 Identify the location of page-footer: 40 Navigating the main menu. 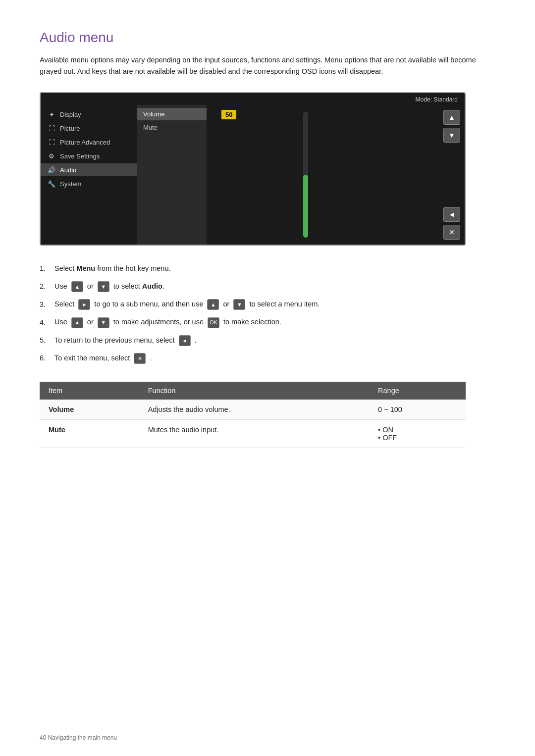
(78, 738).